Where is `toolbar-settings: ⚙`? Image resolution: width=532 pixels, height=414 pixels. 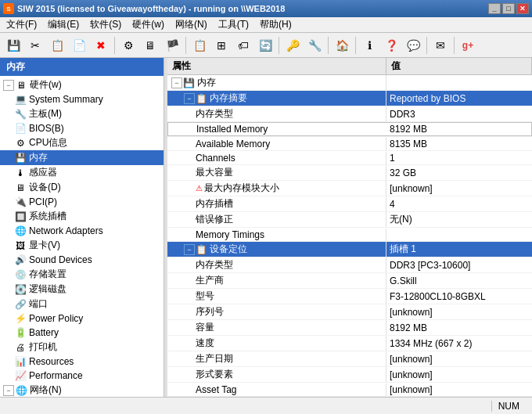
toolbar-settings: ⚙ is located at coordinates (128, 45).